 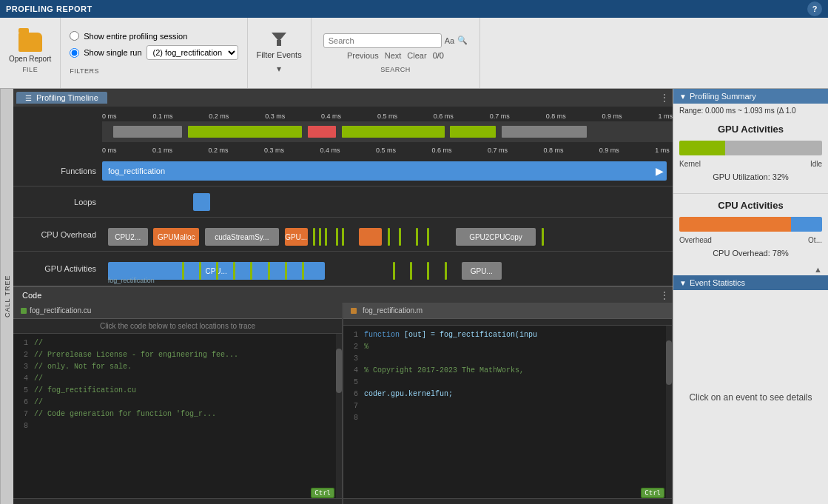 What do you see at coordinates (363, 56) in the screenshot?
I see `previous-button: Previous` at bounding box center [363, 56].